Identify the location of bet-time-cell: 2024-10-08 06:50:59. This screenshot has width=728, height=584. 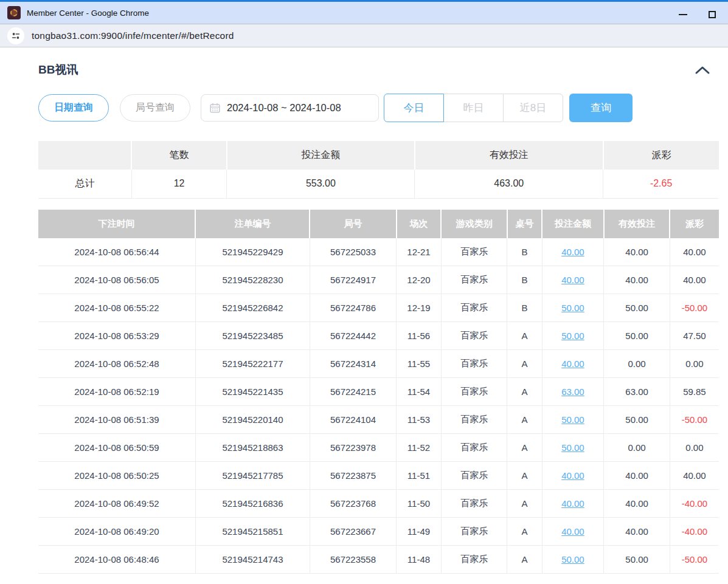
(117, 448).